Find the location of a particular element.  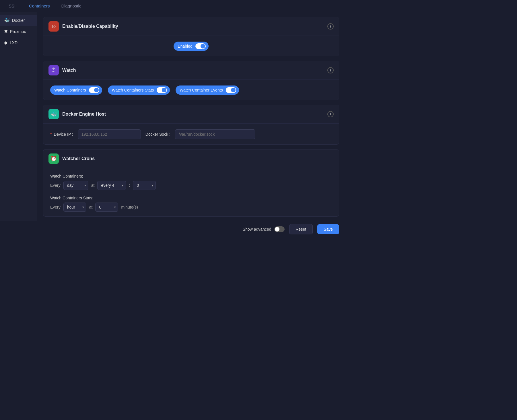

stats-period-select-wrapper: hour day ▾ is located at coordinates (75, 207).